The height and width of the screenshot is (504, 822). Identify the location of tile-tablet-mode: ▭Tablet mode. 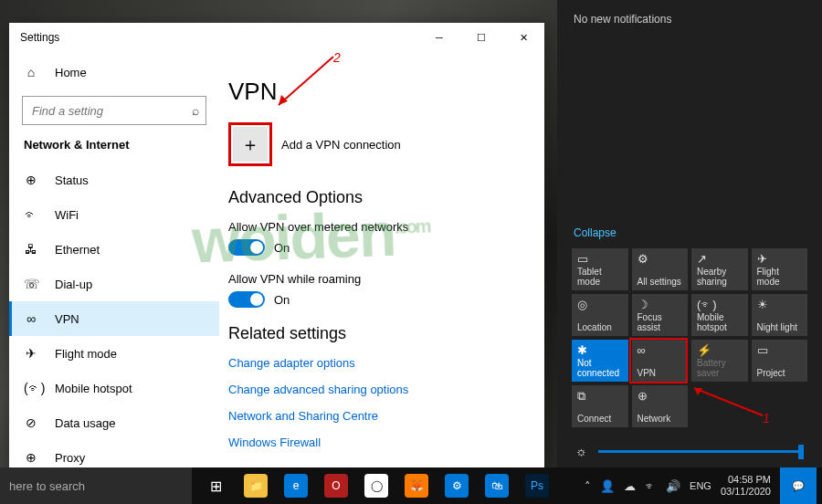
(600, 269).